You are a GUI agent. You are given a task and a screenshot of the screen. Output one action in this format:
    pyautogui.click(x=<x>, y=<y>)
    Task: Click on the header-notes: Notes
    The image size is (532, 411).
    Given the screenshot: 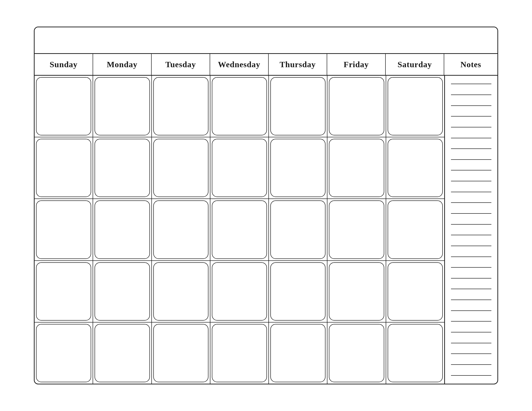 What is the action you would take?
    pyautogui.click(x=471, y=64)
    